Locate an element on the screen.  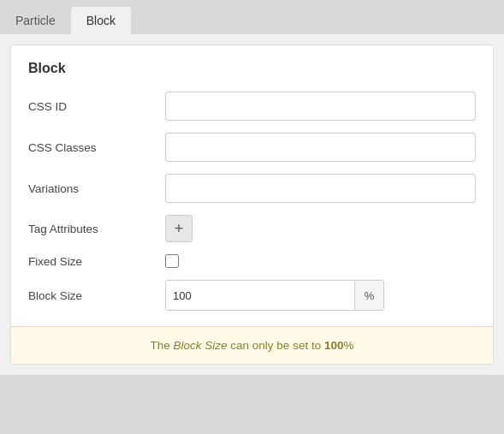
block-size-row: Block Size % is located at coordinates (252, 295).